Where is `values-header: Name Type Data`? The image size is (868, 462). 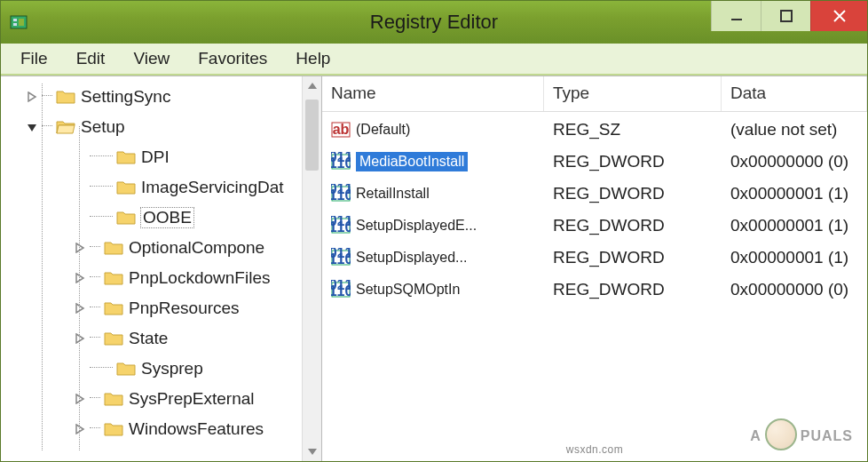
values-header: Name Type Data is located at coordinates (595, 94).